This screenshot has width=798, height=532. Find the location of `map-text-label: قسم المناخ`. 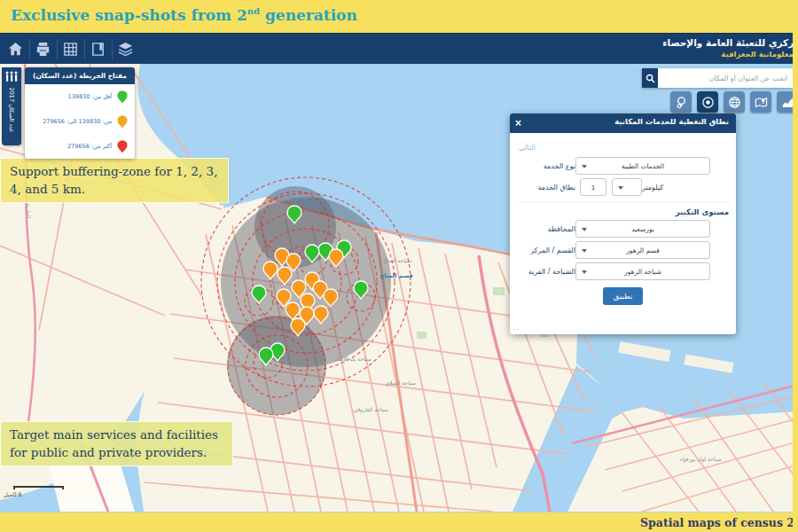

map-text-label: قسم المناخ is located at coordinates (395, 276).